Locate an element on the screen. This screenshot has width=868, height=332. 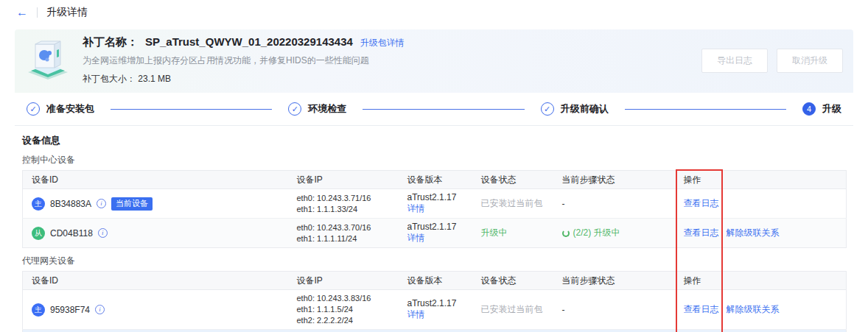
device-ip: eth0: 10.243.3.70/16 is located at coordinates (343, 228).